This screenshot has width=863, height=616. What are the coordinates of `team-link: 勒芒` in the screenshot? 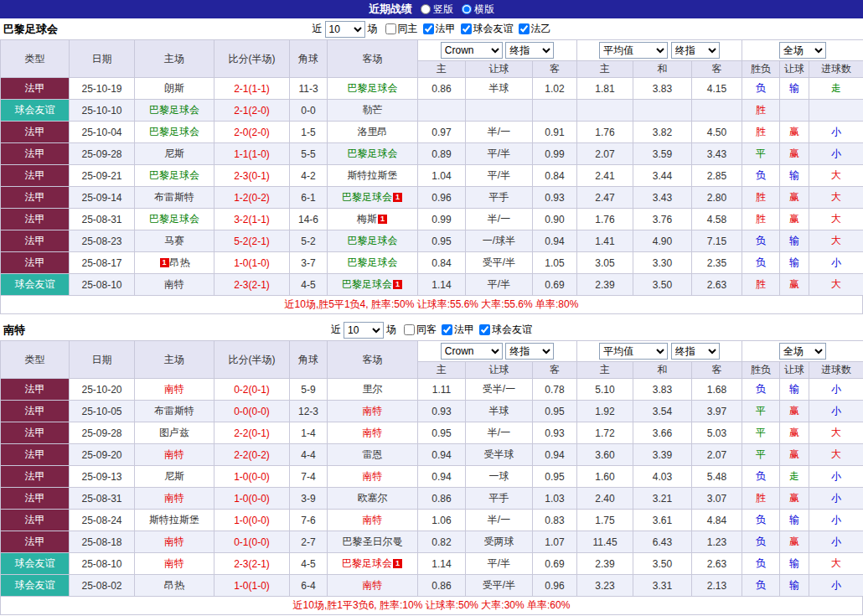 It's located at (373, 110).